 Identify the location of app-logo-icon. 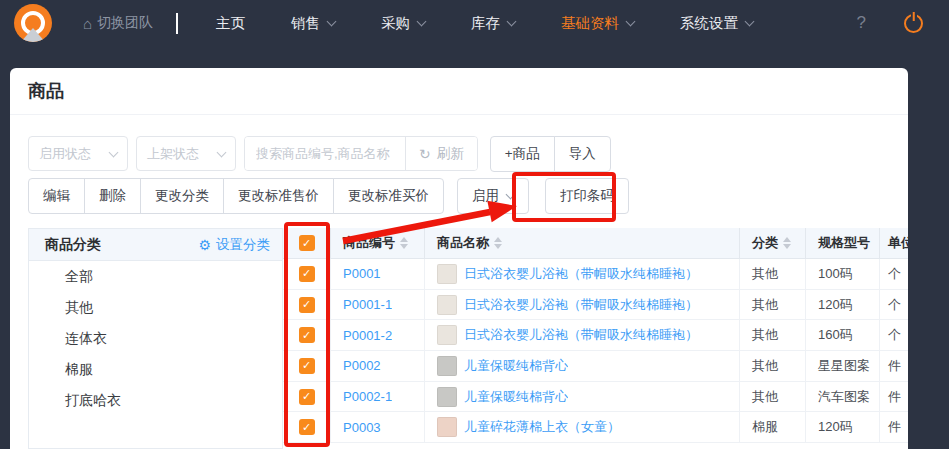
(33, 23).